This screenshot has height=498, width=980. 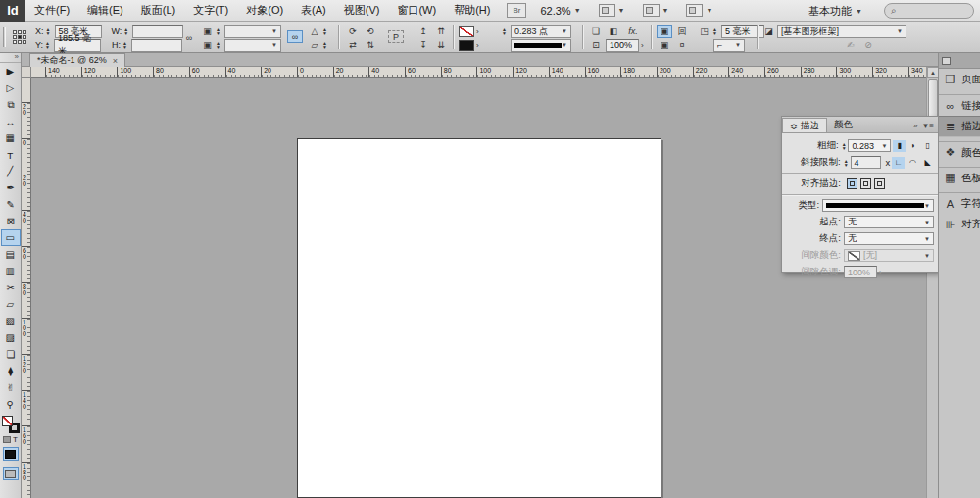 I want to click on content-collector-tool: ▦, so click(x=11, y=137).